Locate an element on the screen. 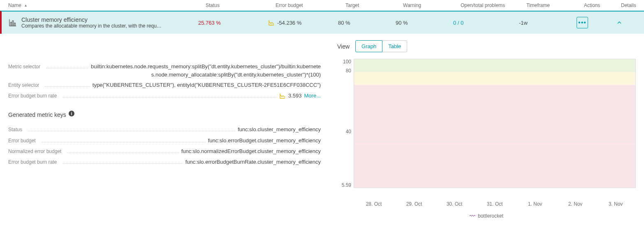 This screenshot has width=644, height=232. kv-value-normalized: func:slo.normalizedErrorBudget.cluster_m… is located at coordinates (251, 151).